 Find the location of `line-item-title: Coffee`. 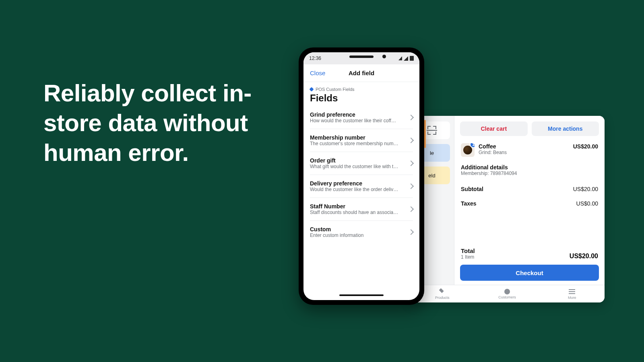

line-item-title: Coffee is located at coordinates (524, 146).